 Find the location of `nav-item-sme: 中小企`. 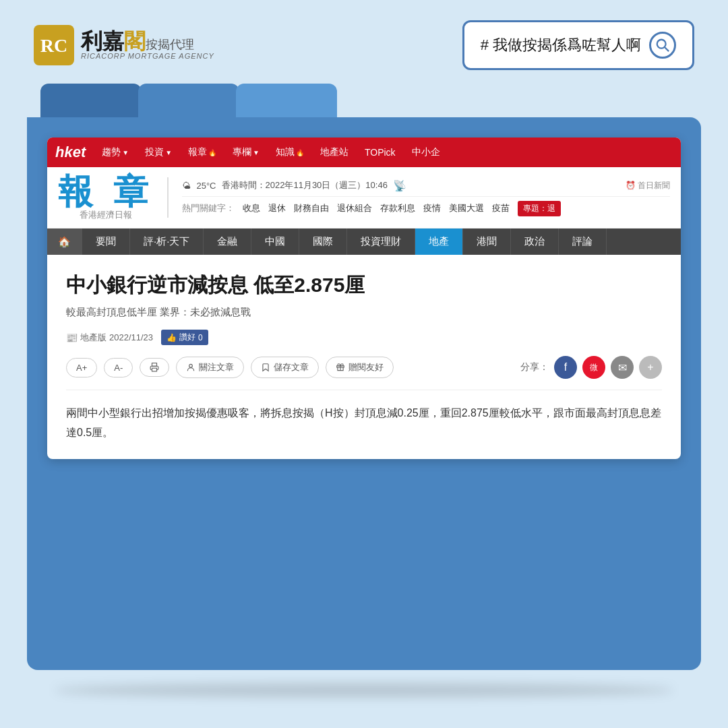

nav-item-sme: 中小企 is located at coordinates (426, 152).